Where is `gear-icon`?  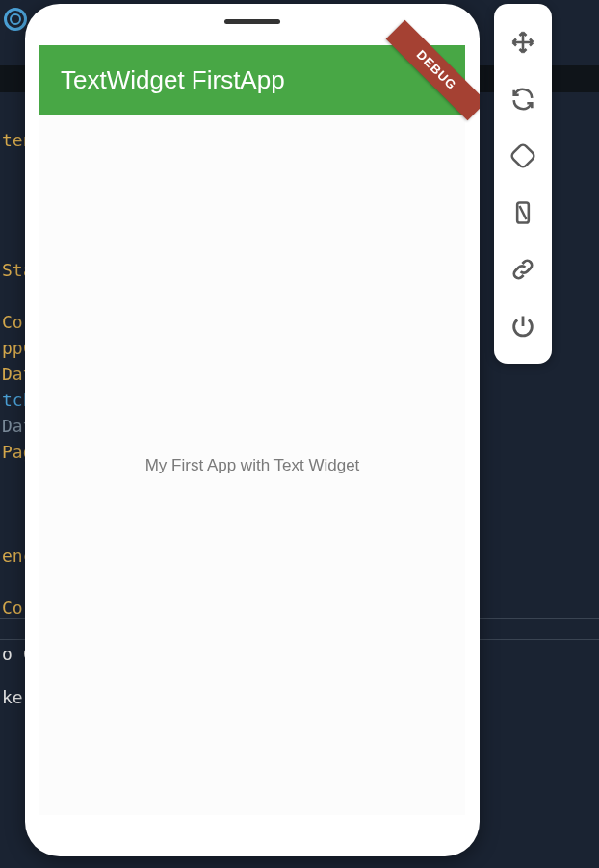
gear-icon is located at coordinates (15, 19).